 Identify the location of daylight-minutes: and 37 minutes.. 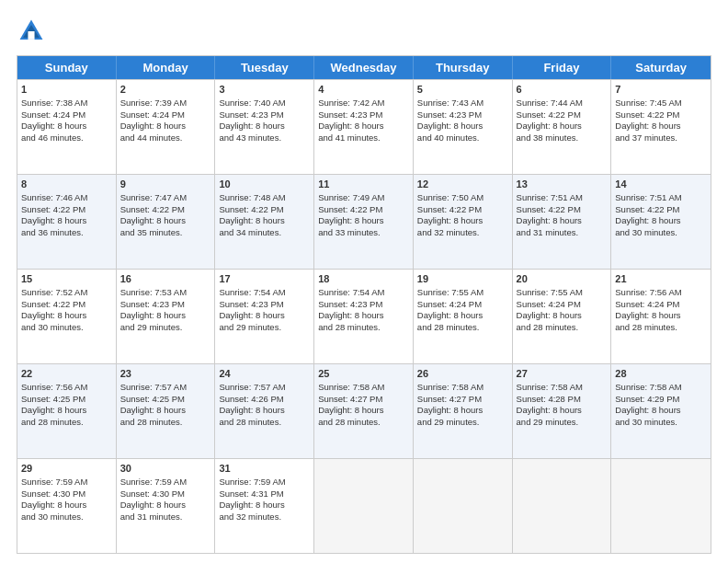
(661, 138).